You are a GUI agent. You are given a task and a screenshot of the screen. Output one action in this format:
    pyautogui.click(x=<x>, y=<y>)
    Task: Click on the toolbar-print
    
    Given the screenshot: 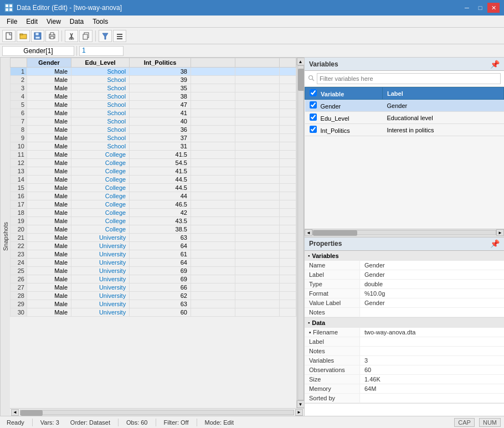 What is the action you would take?
    pyautogui.click(x=52, y=36)
    